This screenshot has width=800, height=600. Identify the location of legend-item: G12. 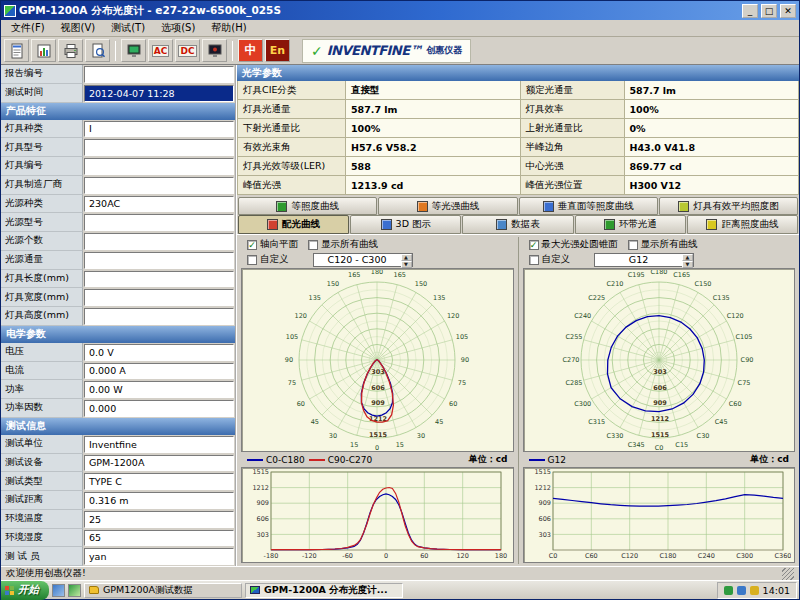
(548, 460).